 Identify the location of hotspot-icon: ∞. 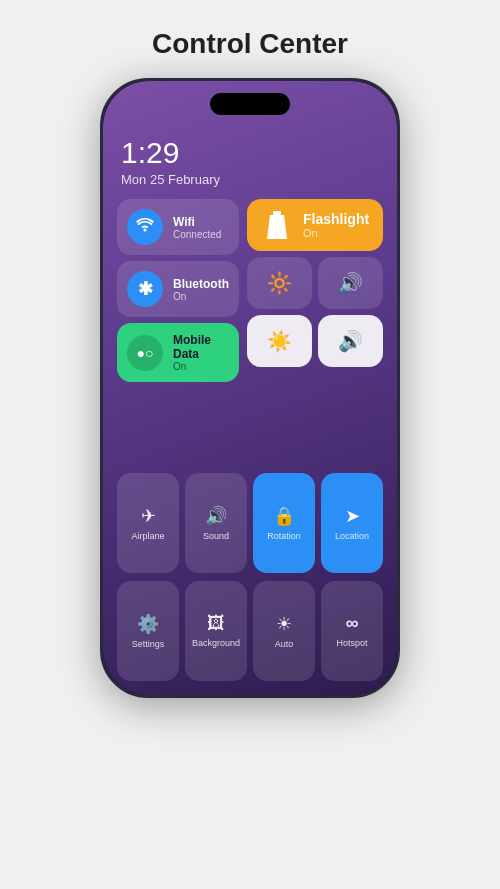
(352, 624).